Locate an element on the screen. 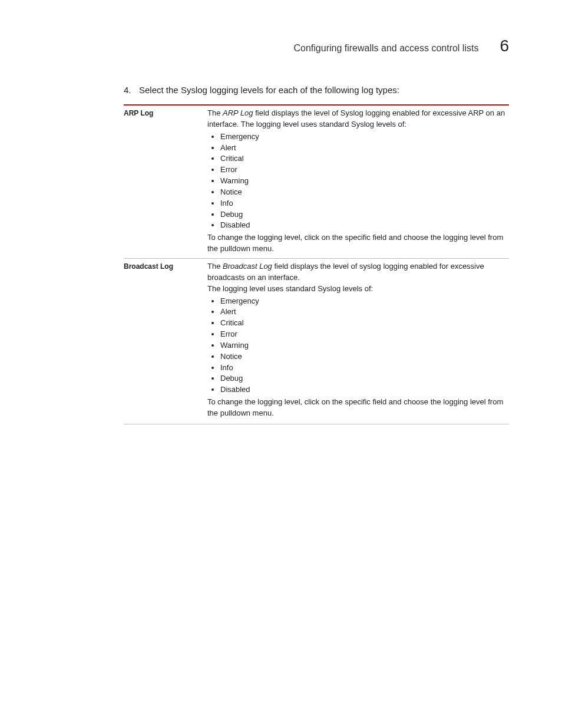  step-text: Select the Syslog logging levels for eac… is located at coordinates (269, 90).